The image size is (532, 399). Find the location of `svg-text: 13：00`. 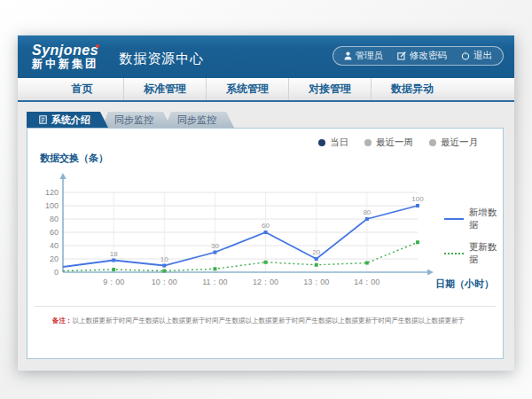

svg-text: 13：00 is located at coordinates (316, 282).